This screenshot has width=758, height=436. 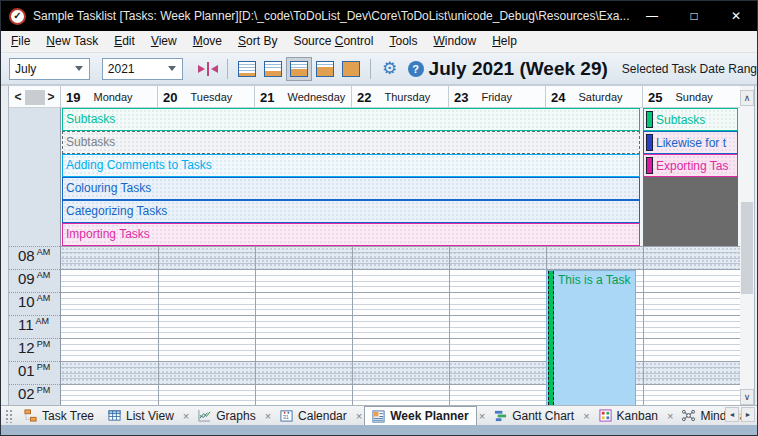 What do you see at coordinates (325, 69) in the screenshot?
I see `view-2-week-button` at bounding box center [325, 69].